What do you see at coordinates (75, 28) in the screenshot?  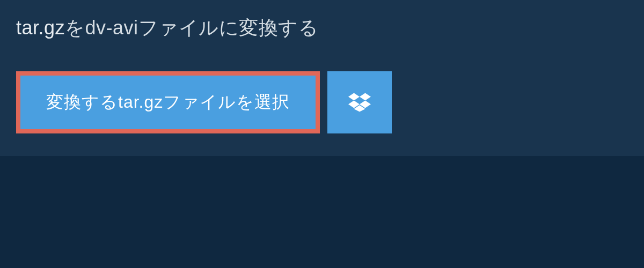 I see `title-middle: を` at bounding box center [75, 28].